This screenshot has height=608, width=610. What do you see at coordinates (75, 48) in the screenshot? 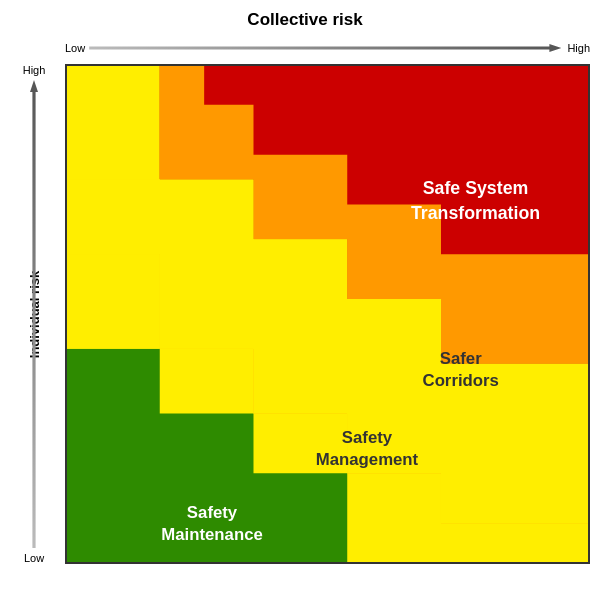
I see `x-axis-low-label: Low` at bounding box center [75, 48].